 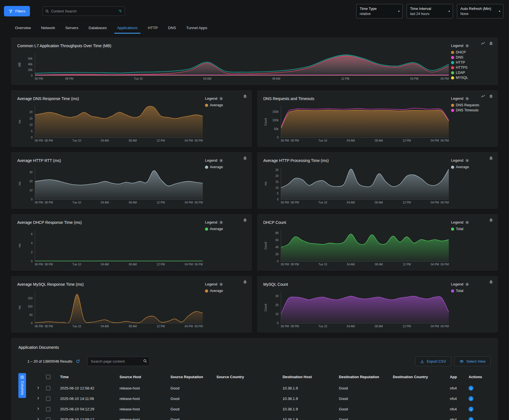 What do you see at coordinates (98, 28) in the screenshot?
I see `tab-databases: Databases` at bounding box center [98, 28].